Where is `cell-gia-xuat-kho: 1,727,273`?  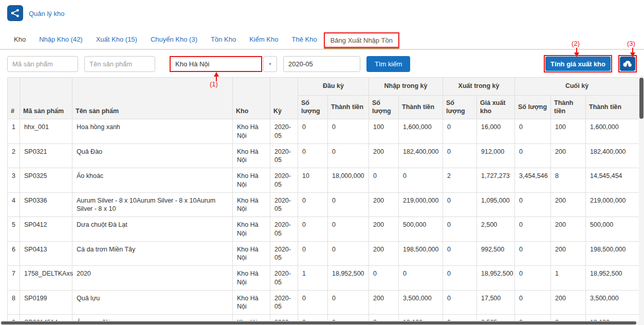
cell-gia-xuat-kho: 1,727,273 is located at coordinates (496, 180).